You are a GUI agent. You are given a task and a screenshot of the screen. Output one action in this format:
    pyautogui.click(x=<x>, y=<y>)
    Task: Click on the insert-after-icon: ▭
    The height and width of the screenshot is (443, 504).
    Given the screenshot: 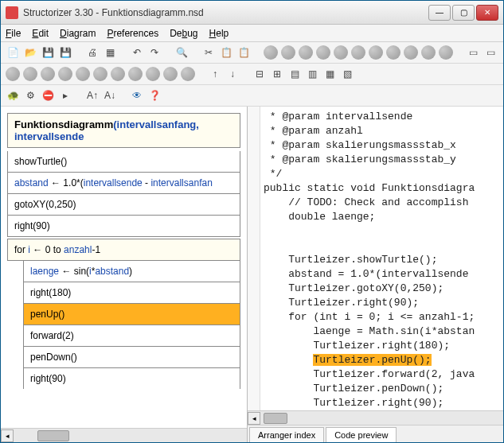 What is the action you would take?
    pyautogui.click(x=490, y=52)
    